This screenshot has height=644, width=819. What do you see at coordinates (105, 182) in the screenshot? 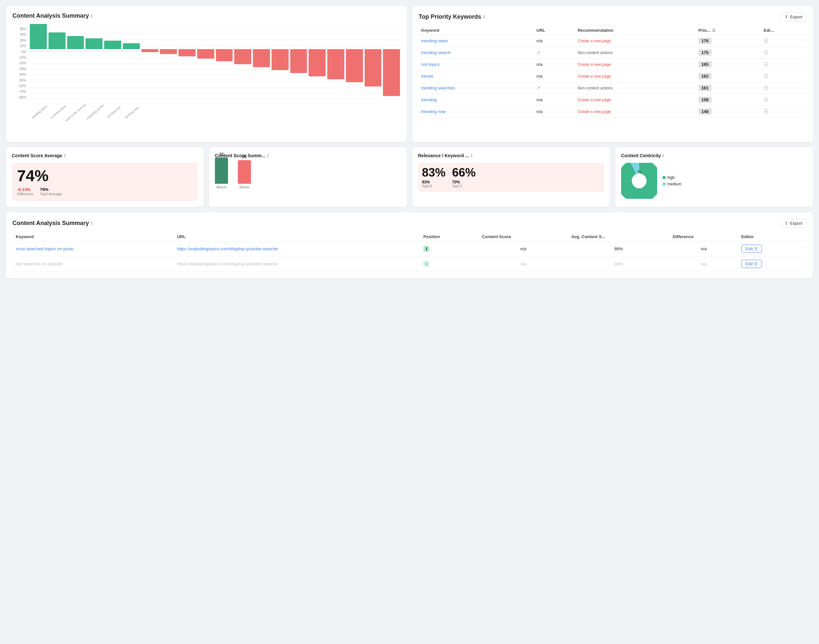
I see `score-avg-bg: 74% -6.14% Difference 79% Top5 Average` at bounding box center [105, 182].